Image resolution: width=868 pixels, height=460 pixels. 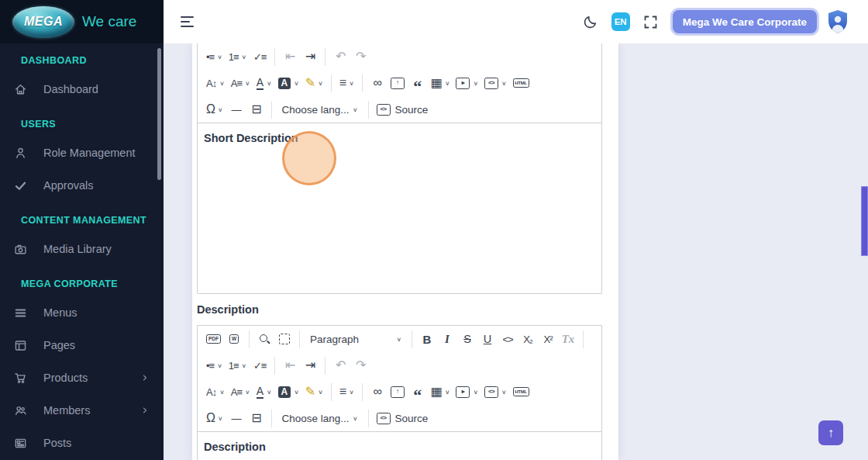 What do you see at coordinates (88, 185) in the screenshot?
I see `sidebar-item-approvals: Approvals` at bounding box center [88, 185].